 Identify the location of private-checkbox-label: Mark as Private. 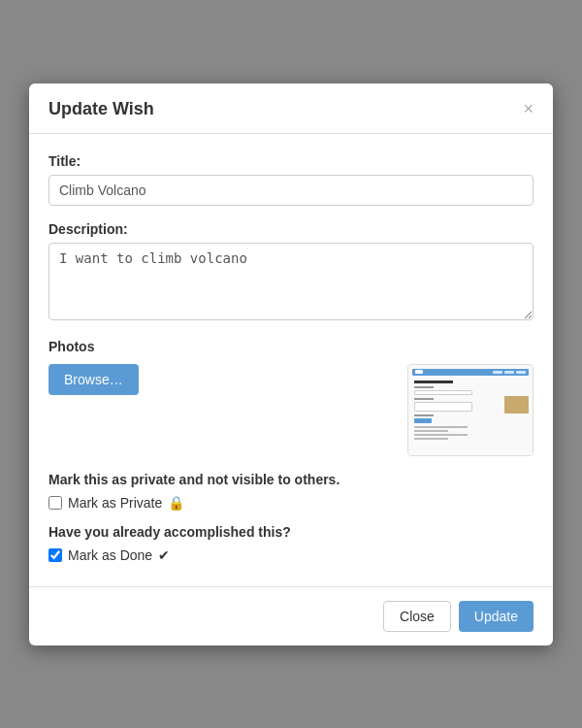
(114, 503).